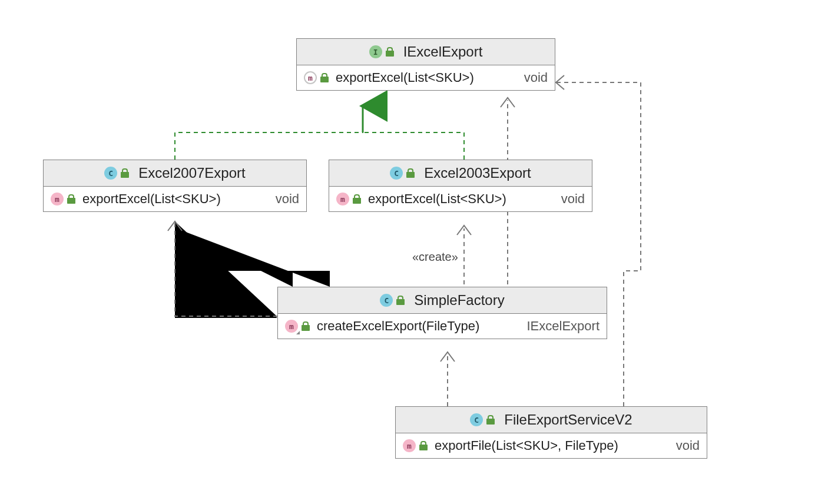 This screenshot has height=504, width=828. What do you see at coordinates (461, 186) in the screenshot?
I see `class-excel2003export: C Excel2003Export m exportExcel(List<SKU…` at bounding box center [461, 186].